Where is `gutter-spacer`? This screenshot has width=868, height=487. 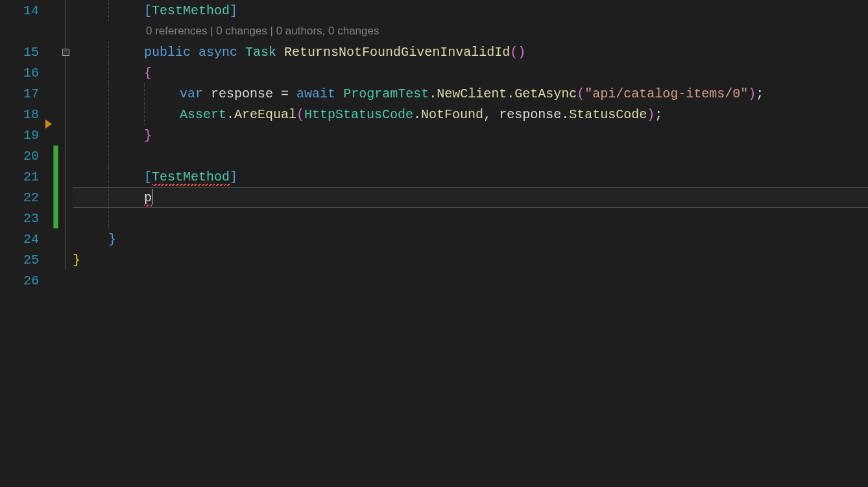
gutter-spacer is located at coordinates (27, 31).